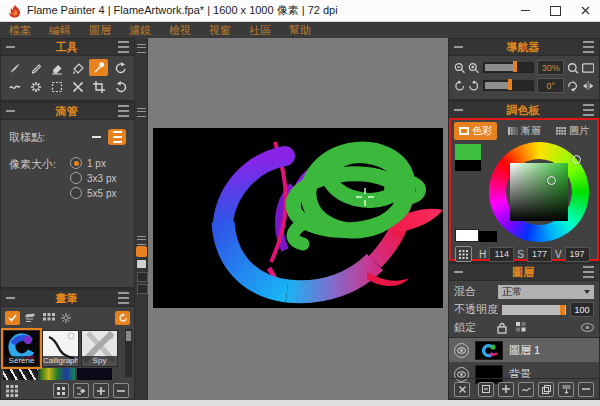 This screenshot has height=406, width=600. I want to click on layer-merge-button, so click(566, 390).